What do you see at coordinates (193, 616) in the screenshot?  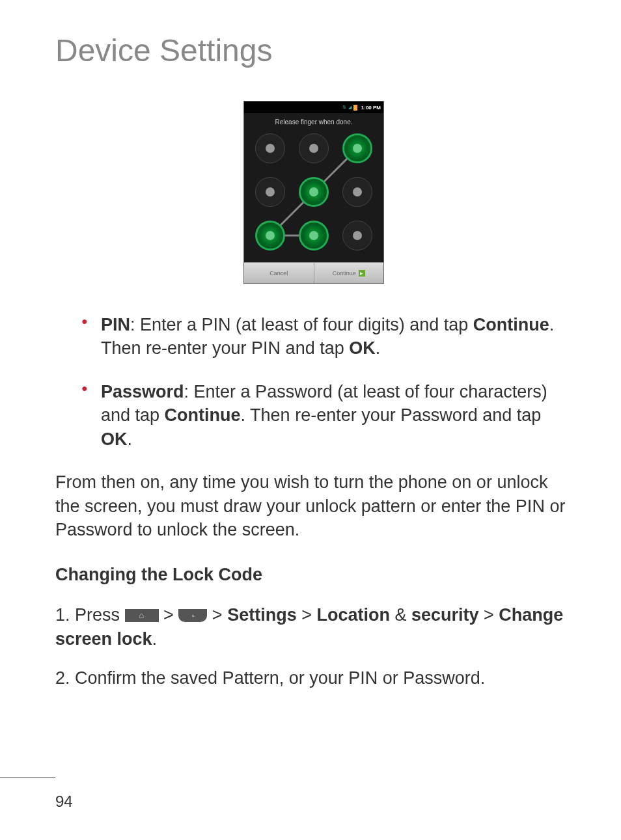 I see `menu-icon` at bounding box center [193, 616].